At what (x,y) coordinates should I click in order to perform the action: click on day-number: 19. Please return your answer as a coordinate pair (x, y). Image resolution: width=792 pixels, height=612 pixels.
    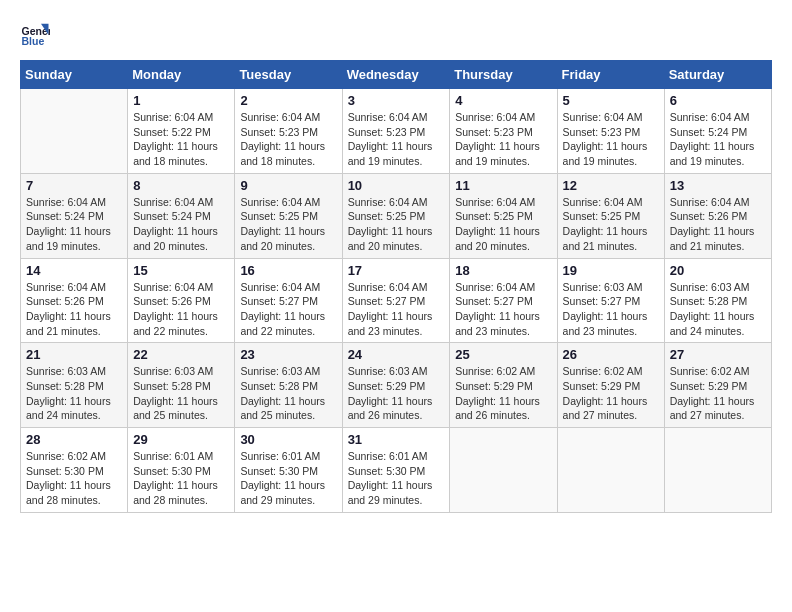
    Looking at the image, I should click on (611, 270).